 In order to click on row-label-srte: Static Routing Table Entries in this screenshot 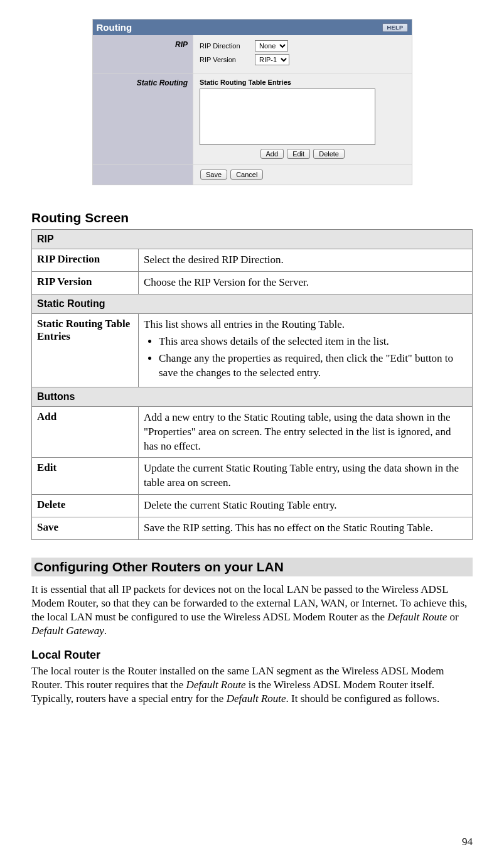, I will do `click(85, 350)`.